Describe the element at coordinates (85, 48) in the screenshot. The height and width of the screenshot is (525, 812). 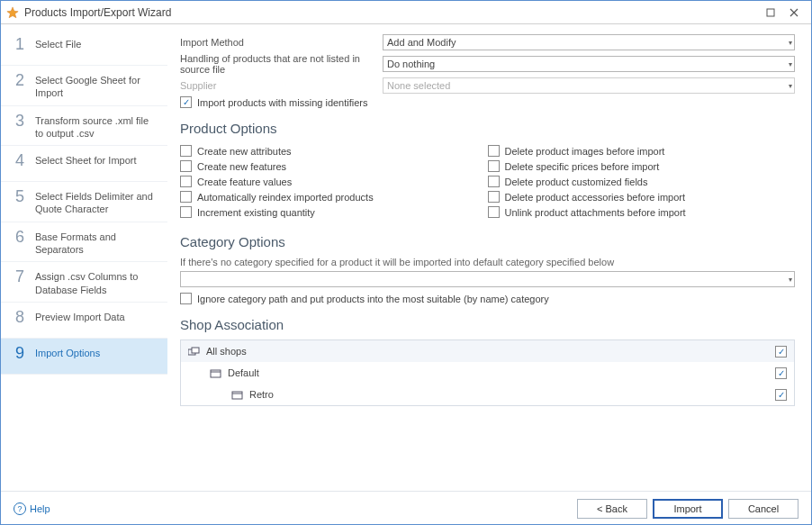
I see `step-select-file: 1Select File` at that location.